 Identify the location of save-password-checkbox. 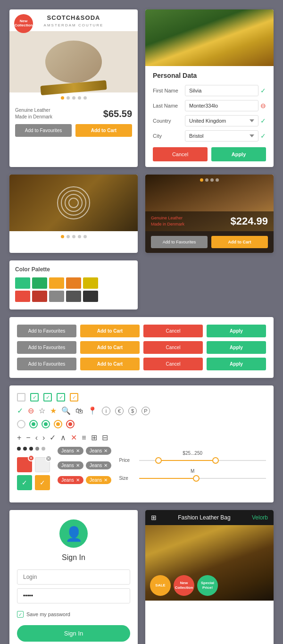
(20, 614).